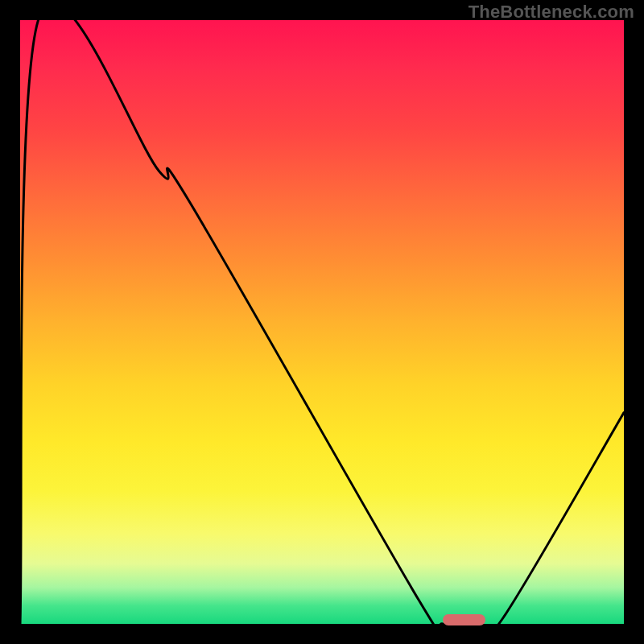  Describe the element at coordinates (464, 620) in the screenshot. I see `optimal-marker` at that location.